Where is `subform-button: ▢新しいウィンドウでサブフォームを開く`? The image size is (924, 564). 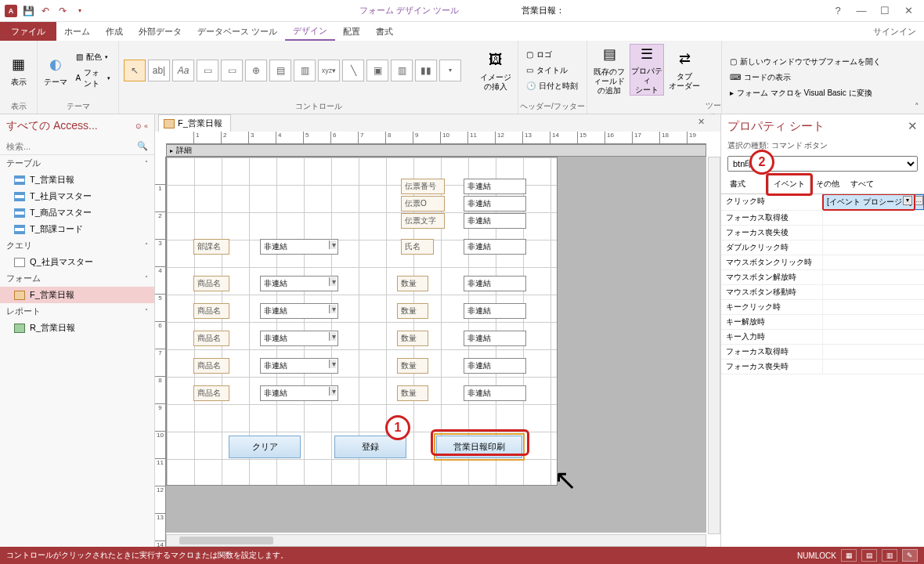
subform-button: ▢新しいウィンドウでサブフォームを開く is located at coordinates (805, 62).